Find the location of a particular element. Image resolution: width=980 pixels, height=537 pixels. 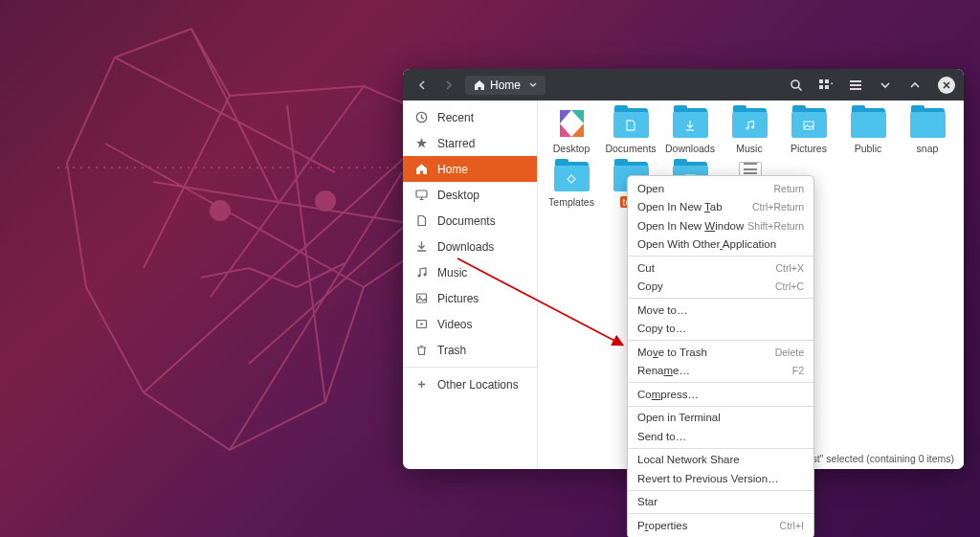

file-item-documents: Documents is located at coordinates (631, 132).